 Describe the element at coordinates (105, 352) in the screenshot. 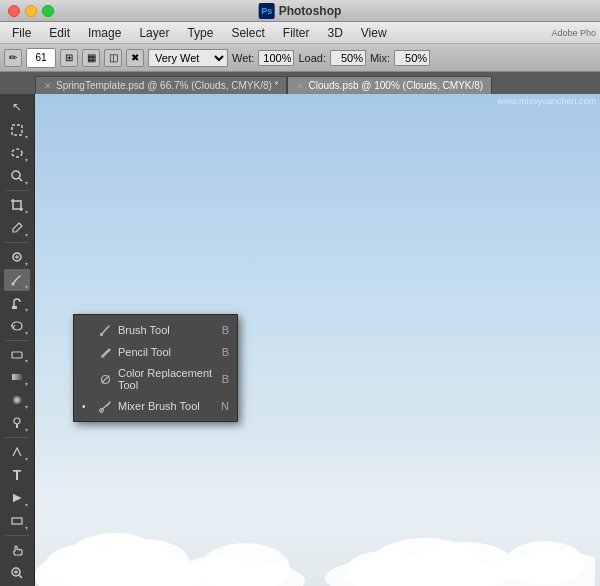

I see `pencil-tool-icon` at that location.